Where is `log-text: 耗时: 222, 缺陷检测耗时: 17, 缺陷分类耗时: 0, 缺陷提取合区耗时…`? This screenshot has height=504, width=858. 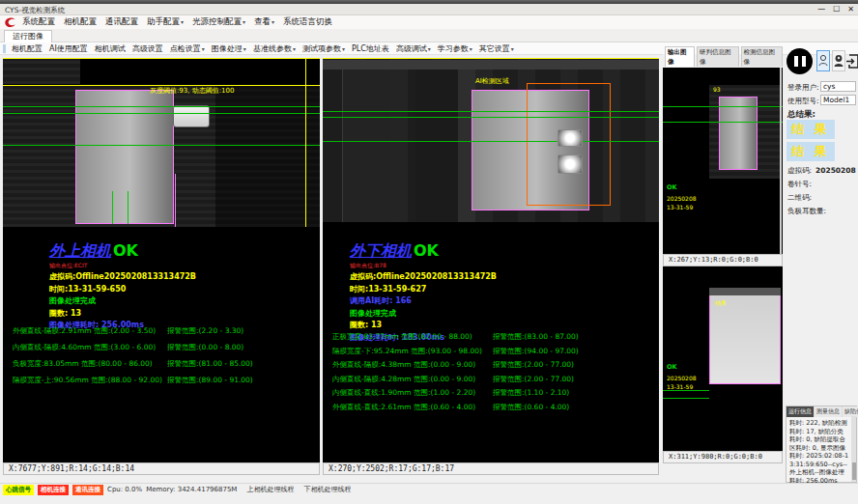
log-text: 耗时: 222, 缺陷检测耗时: 17, 缺陷分类耗时: 0, 缺陷提取合区耗时… is located at coordinates (821, 452).